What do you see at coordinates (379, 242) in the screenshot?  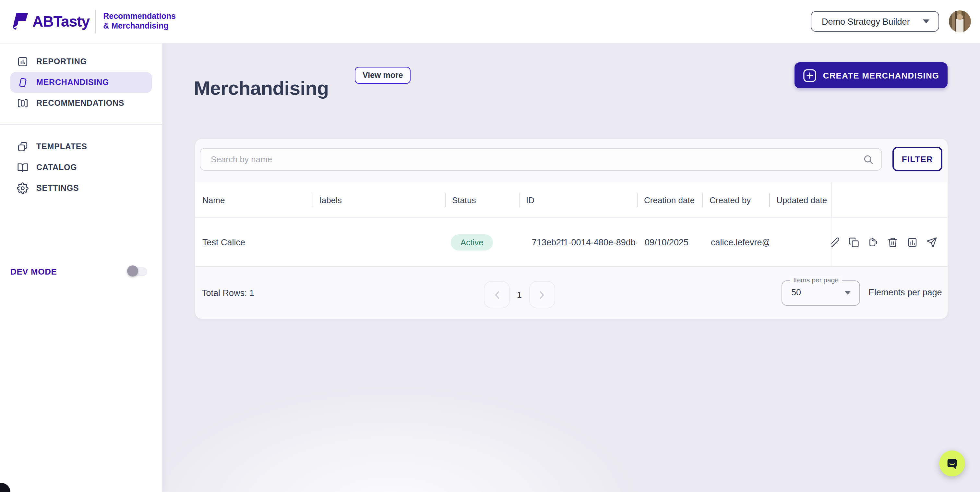 I see `cell-labels` at bounding box center [379, 242].